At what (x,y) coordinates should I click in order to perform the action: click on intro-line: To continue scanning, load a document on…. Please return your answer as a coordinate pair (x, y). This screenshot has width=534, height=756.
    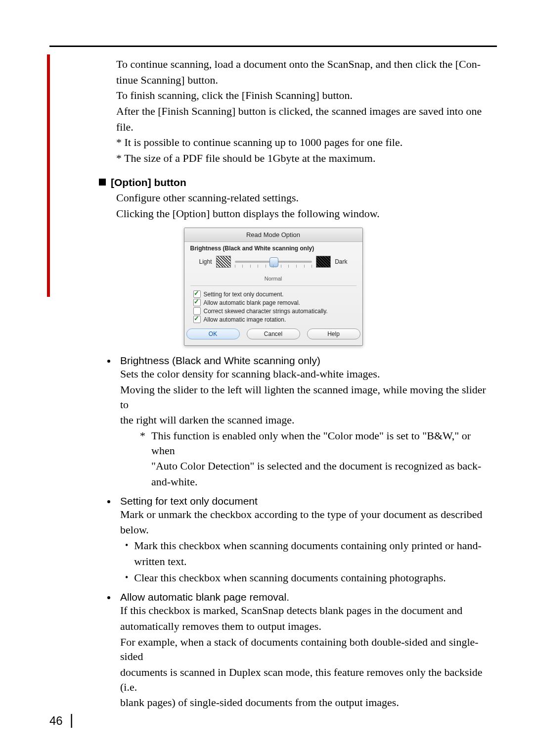
    Looking at the image, I should click on (307, 64).